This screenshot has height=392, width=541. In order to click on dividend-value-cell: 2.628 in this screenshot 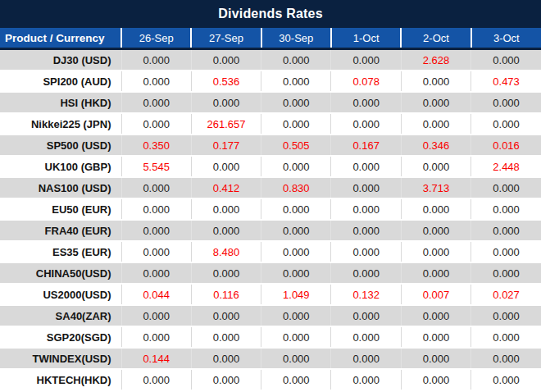, I will do `click(436, 61)`.